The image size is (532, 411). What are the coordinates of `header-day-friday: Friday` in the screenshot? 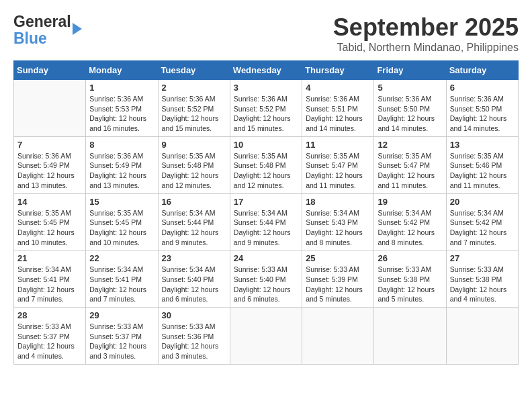 It's located at (410, 71).